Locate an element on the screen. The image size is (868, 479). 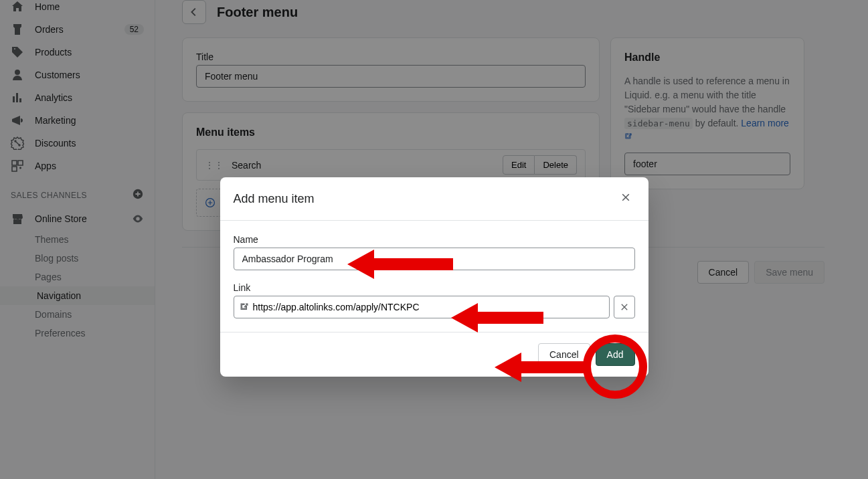
link-input is located at coordinates (426, 307).